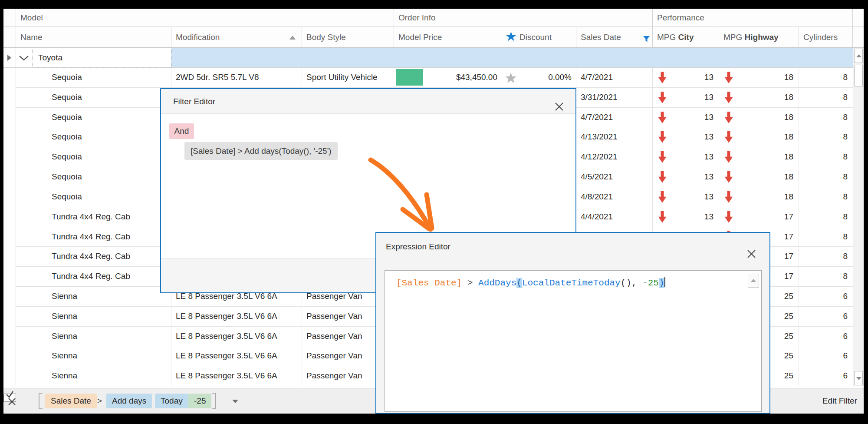 The width and height of the screenshot is (868, 424). Describe the element at coordinates (759, 37) in the screenshot. I see `column-header-mpg-highway: MPG Highway` at that location.